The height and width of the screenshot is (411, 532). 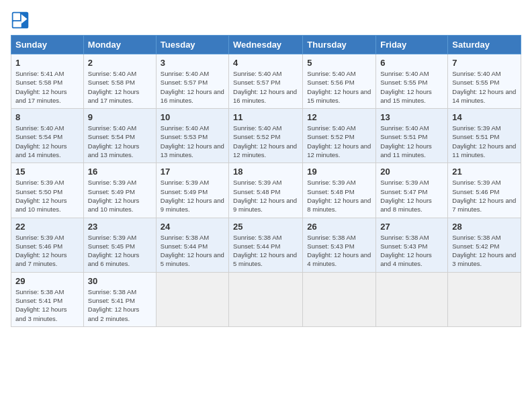 What do you see at coordinates (266, 244) in the screenshot?
I see `calendar-cell: 25Sunrise: 5:38 AMSunset: 5:44 PMDayligh…` at bounding box center [266, 244].